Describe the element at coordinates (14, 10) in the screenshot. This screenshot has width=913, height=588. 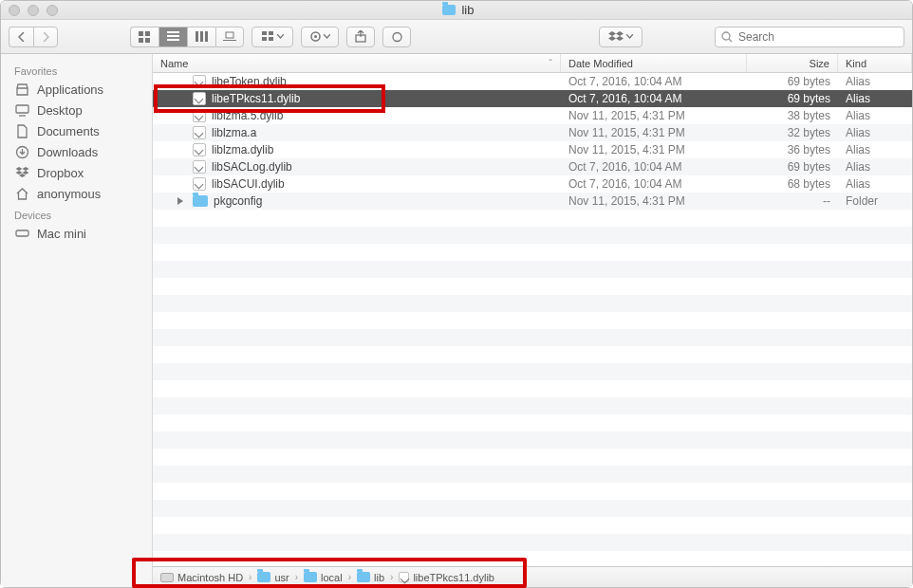
I see `close-window-button` at that location.